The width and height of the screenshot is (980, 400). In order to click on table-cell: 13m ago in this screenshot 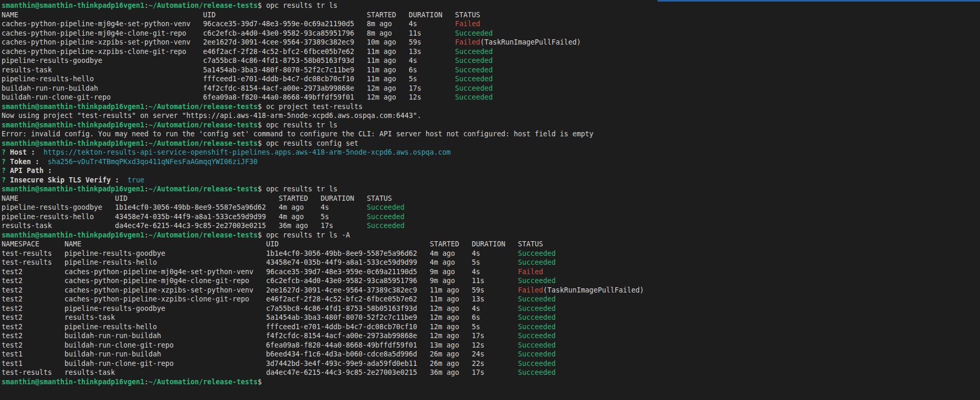, I will do `click(445, 345)`.